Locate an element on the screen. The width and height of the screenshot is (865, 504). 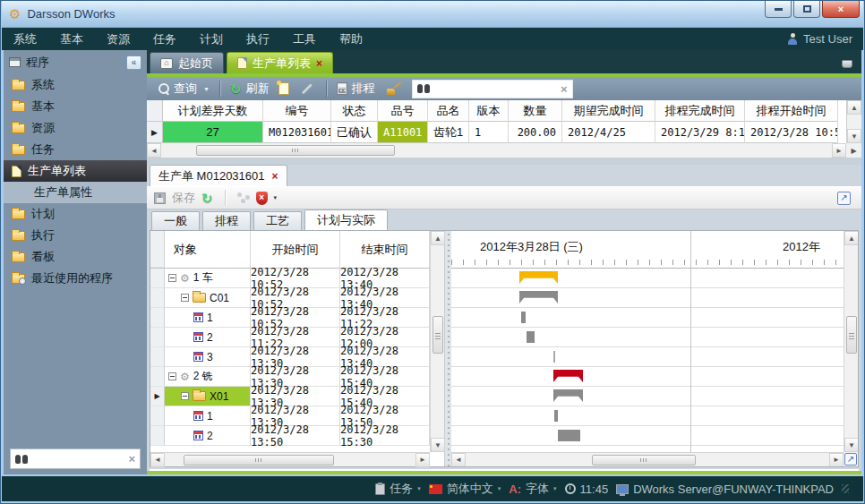
status-language-menu: 简体中文 ▾ is located at coordinates (466, 489).